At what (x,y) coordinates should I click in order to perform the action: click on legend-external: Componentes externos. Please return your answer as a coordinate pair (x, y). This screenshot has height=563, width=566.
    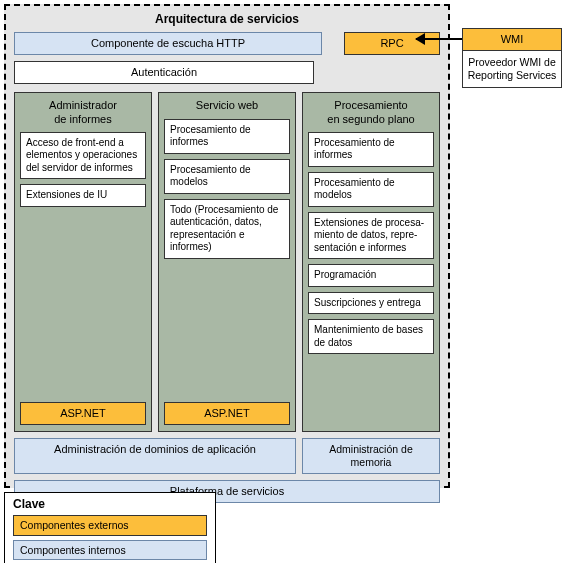
    Looking at the image, I should click on (110, 526).